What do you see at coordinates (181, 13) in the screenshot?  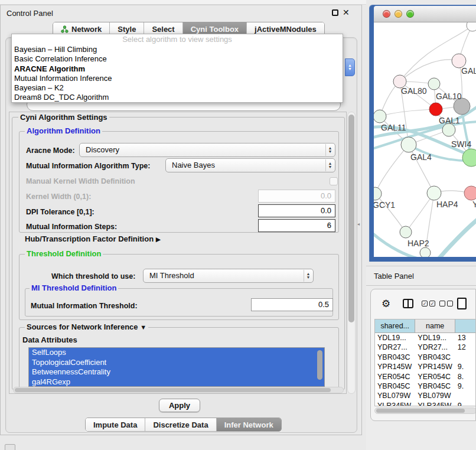 I see `control-panel-titlebar: Control Panel ✕` at bounding box center [181, 13].